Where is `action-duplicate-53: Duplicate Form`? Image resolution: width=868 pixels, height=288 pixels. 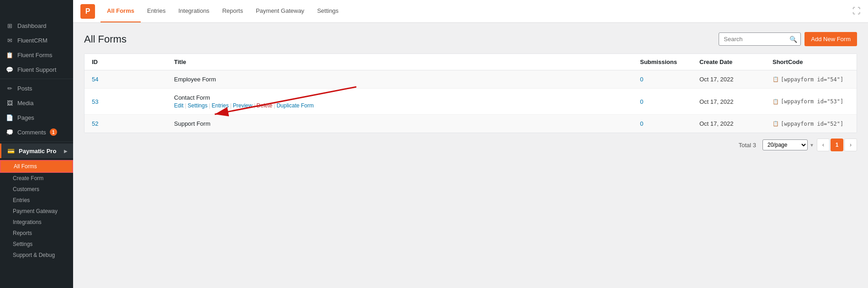
action-duplicate-53: Duplicate Form is located at coordinates (295, 106).